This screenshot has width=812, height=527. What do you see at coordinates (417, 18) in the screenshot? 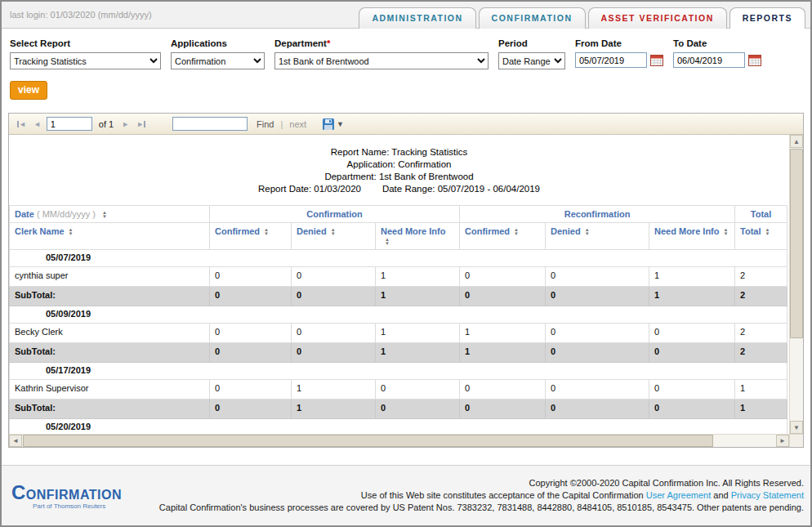
I see `tab-administration: ADMINISTRATION` at bounding box center [417, 18].